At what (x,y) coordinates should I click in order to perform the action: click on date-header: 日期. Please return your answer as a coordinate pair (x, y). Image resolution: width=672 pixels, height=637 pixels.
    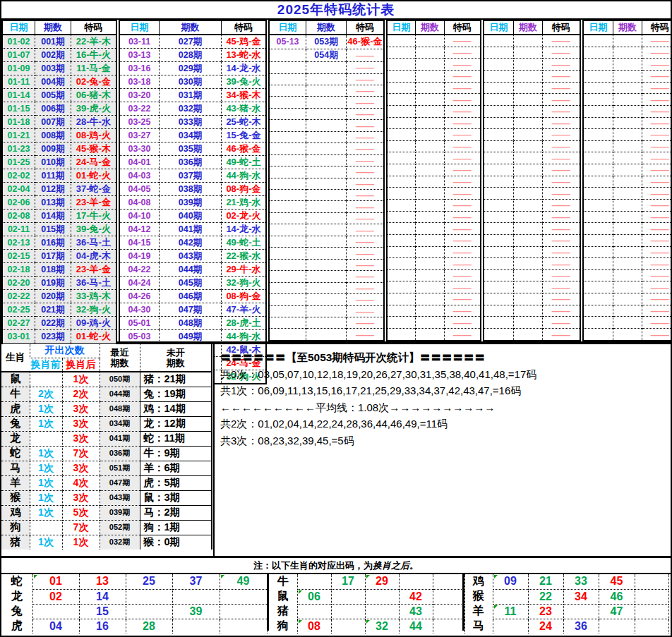
    Looking at the image, I should click on (599, 28).